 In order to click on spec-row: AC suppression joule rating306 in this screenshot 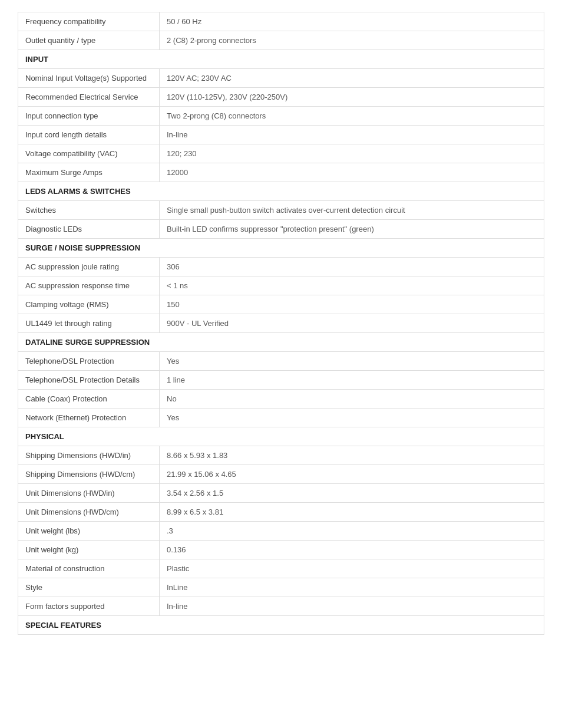, I will do `click(282, 267)`.